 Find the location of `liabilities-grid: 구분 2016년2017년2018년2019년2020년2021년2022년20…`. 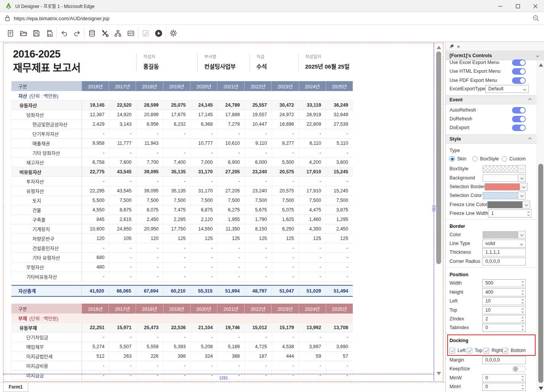

liabilities-grid: 구분 2016년2017년2018년2019년2020년2021년2022년20… is located at coordinates (182, 342).